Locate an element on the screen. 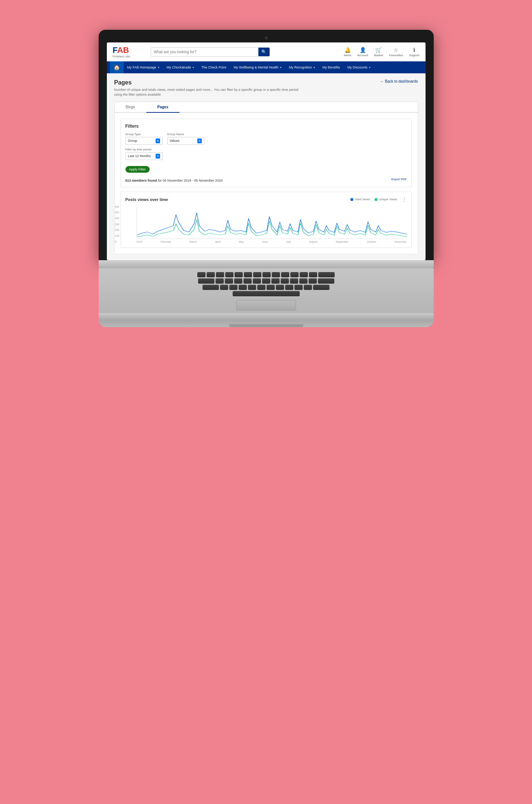 Image resolution: width=532 pixels, height=804 pixels. x-label-june: June is located at coordinates (265, 242).